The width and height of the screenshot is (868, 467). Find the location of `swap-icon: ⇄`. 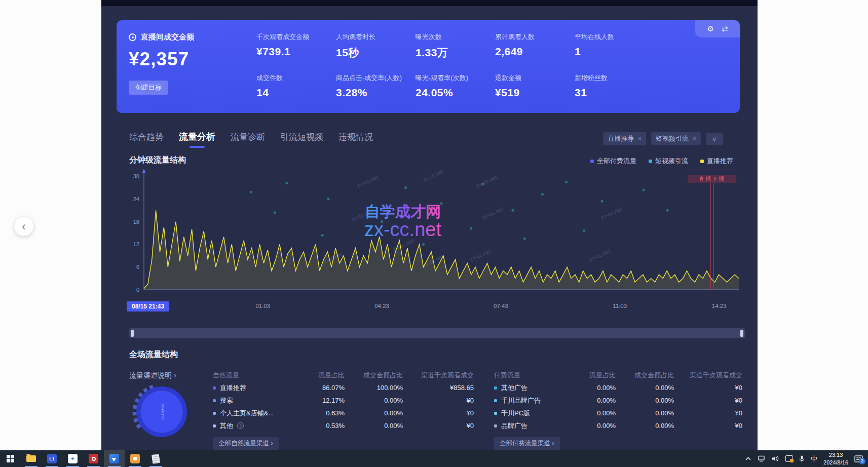

swap-icon: ⇄ is located at coordinates (725, 29).